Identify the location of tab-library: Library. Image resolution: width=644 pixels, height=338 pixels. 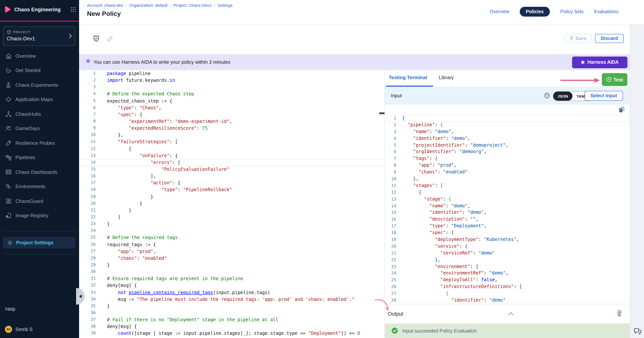
(446, 78).